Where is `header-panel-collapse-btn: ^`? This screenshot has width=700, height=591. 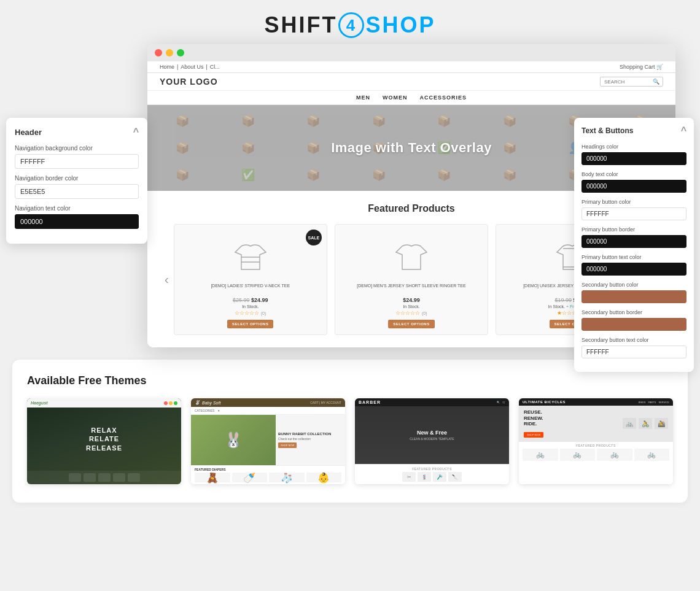
header-panel-collapse-btn: ^ is located at coordinates (136, 132).